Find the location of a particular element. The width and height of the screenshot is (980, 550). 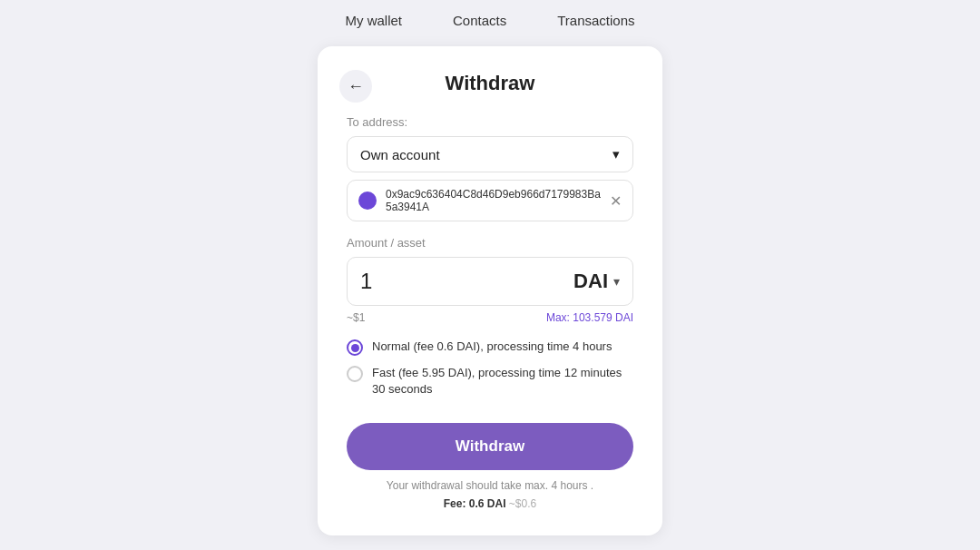

top-nav: My wallet Contacts Transactions is located at coordinates (490, 20).